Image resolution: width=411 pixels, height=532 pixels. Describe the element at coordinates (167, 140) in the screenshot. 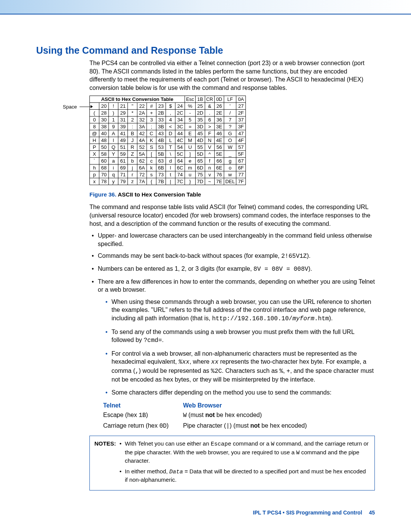

I see `ascii-hex-table: ASCII to Hex Conversion TableEsc1BCR0DLF…` at that location.